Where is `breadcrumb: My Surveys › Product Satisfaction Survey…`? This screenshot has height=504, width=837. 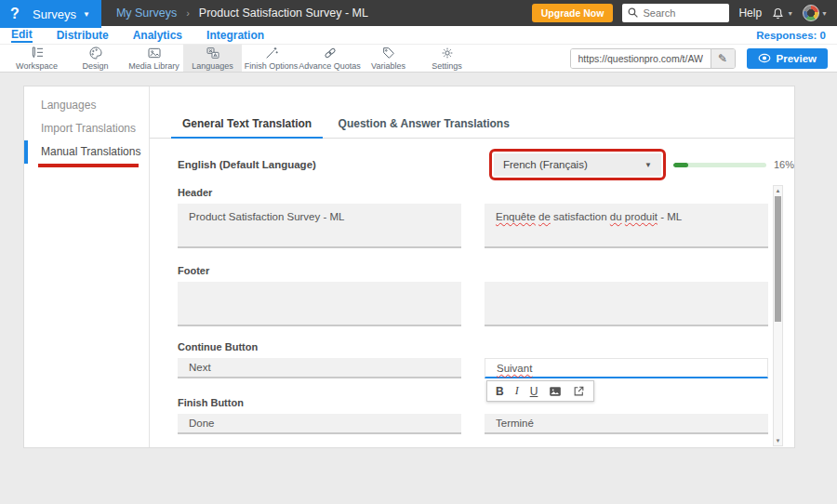 breadcrumb: My Surveys › Product Satisfaction Survey… is located at coordinates (242, 13).